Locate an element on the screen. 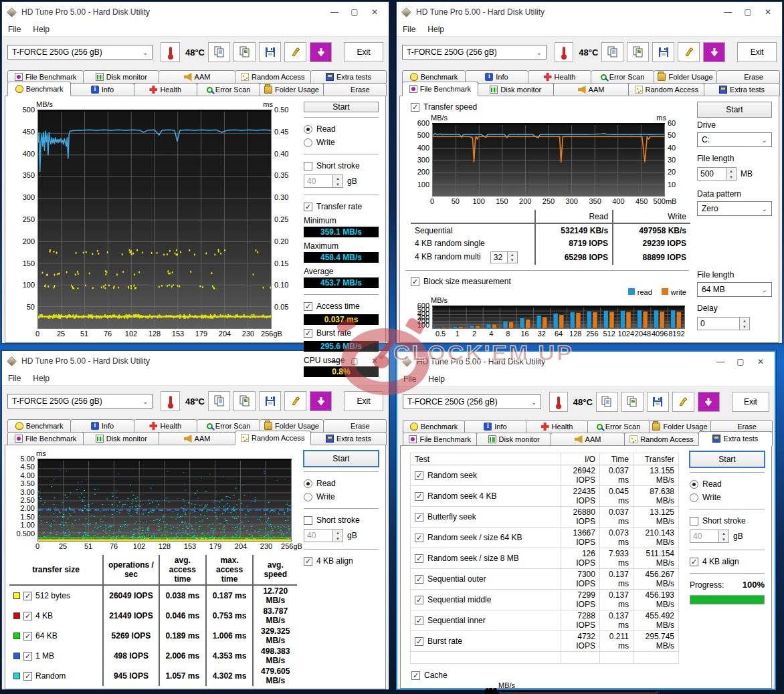 This screenshot has height=694, width=784. exit-button: Exit is located at coordinates (364, 52).